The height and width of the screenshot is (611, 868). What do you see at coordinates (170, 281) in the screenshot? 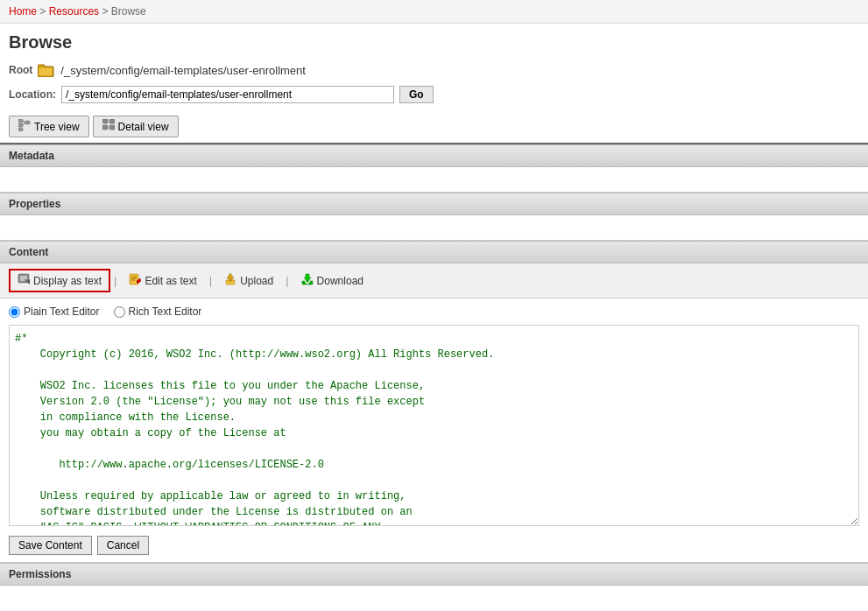
I see `edit-as-text-label: Edit as text` at bounding box center [170, 281].